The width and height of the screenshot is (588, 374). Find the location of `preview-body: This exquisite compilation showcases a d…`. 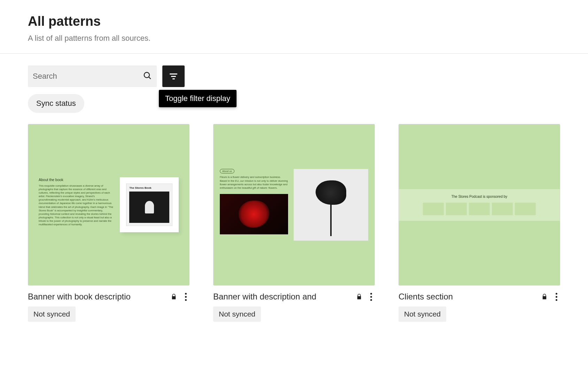

preview-body: This exquisite compilation showcases a d… is located at coordinates (76, 205).